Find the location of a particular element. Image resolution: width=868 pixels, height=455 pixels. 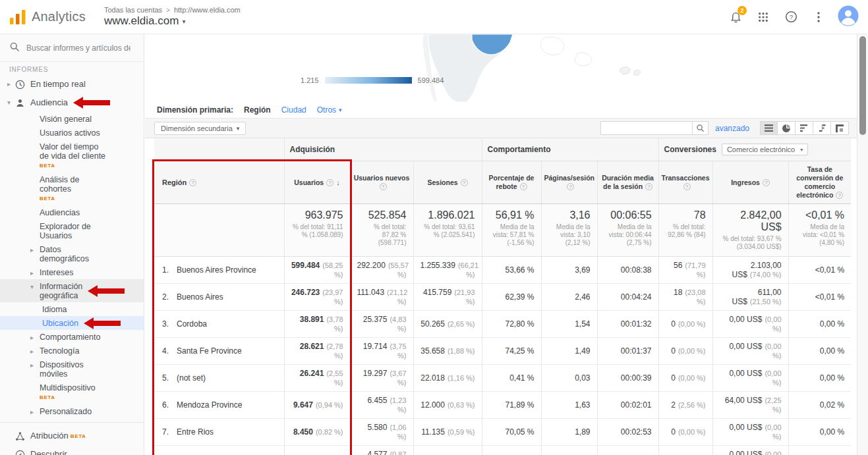

cell-value: 00:01:37 is located at coordinates (637, 351).